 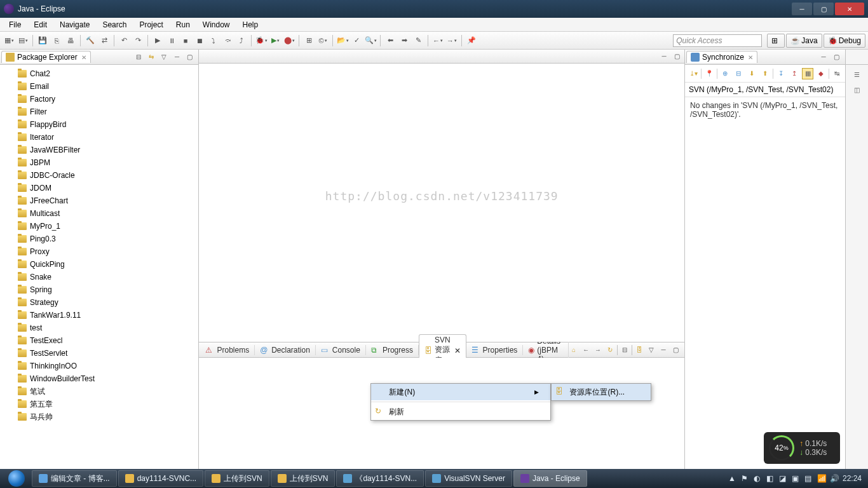 I want to click on project-item: test, so click(x=104, y=328).